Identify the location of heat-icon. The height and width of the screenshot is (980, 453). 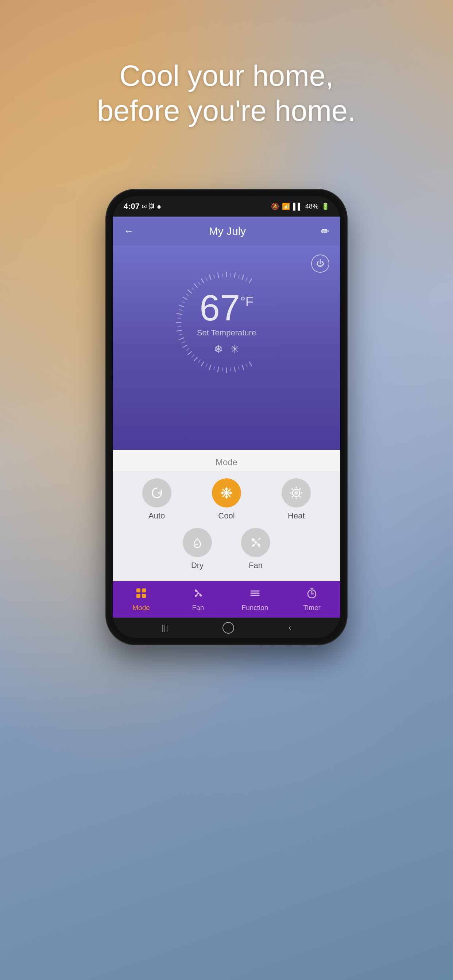
(296, 493).